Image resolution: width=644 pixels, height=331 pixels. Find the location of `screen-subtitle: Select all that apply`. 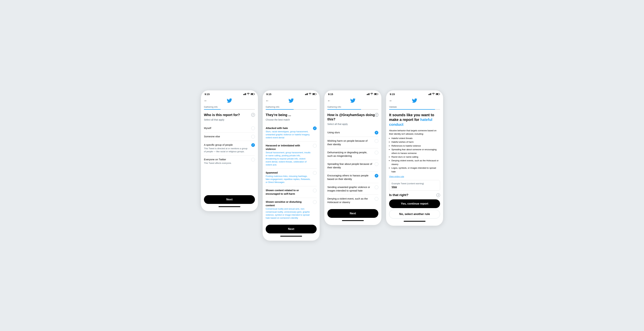

screen-subtitle: Select all that apply is located at coordinates (230, 120).